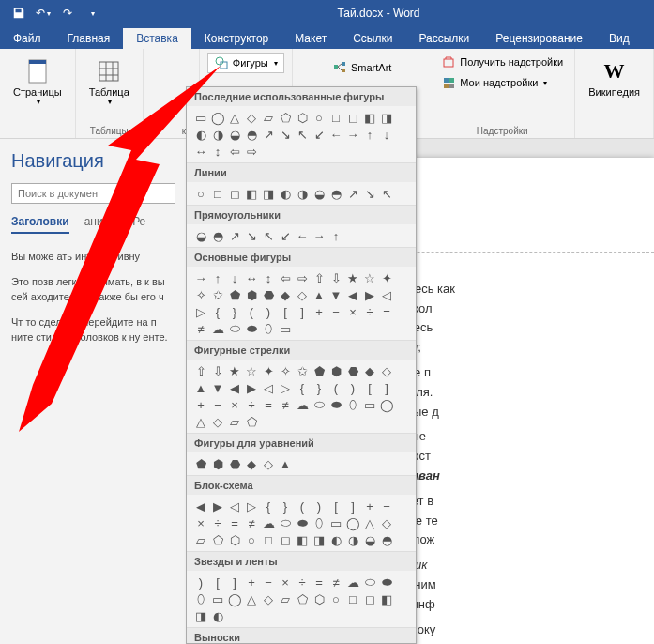 Image resolution: width=654 pixels, height=644 pixels. Describe the element at coordinates (218, 405) in the screenshot. I see `shape-item: −` at that location.